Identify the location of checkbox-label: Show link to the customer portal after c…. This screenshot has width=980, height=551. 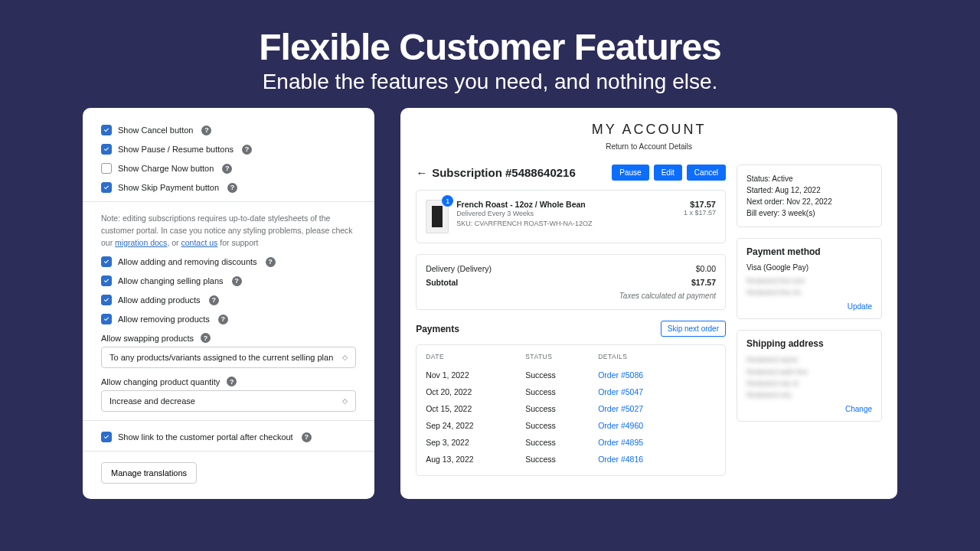
(205, 437).